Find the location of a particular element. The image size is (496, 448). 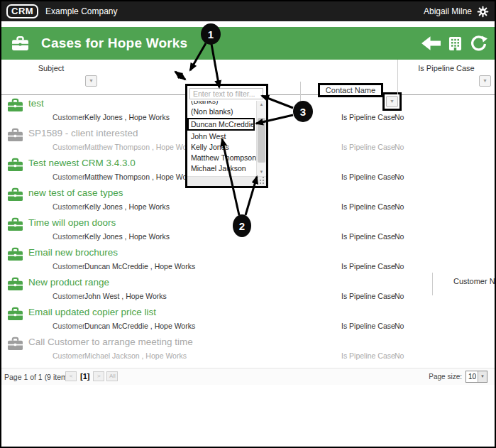

pager-all-button: All is located at coordinates (112, 376).